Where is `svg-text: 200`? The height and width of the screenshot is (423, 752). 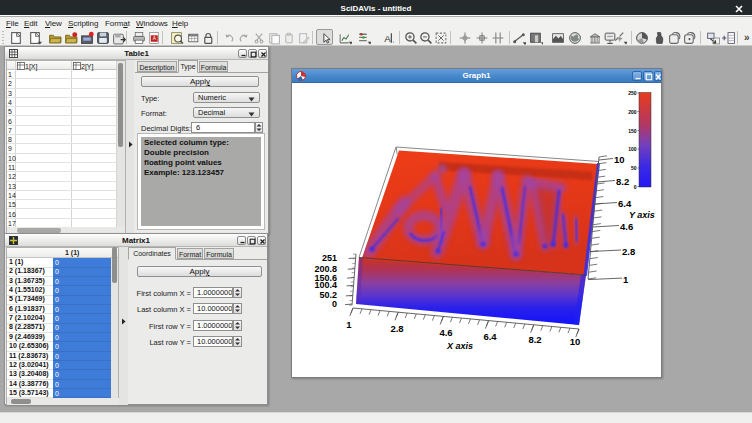 svg-text: 200 is located at coordinates (632, 112).